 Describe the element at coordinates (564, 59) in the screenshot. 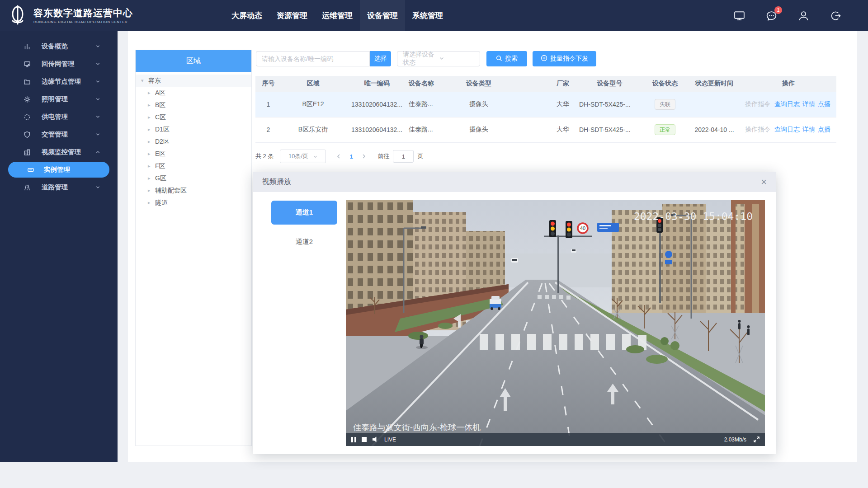

I see `batch-command-button: 批量指令下发` at that location.